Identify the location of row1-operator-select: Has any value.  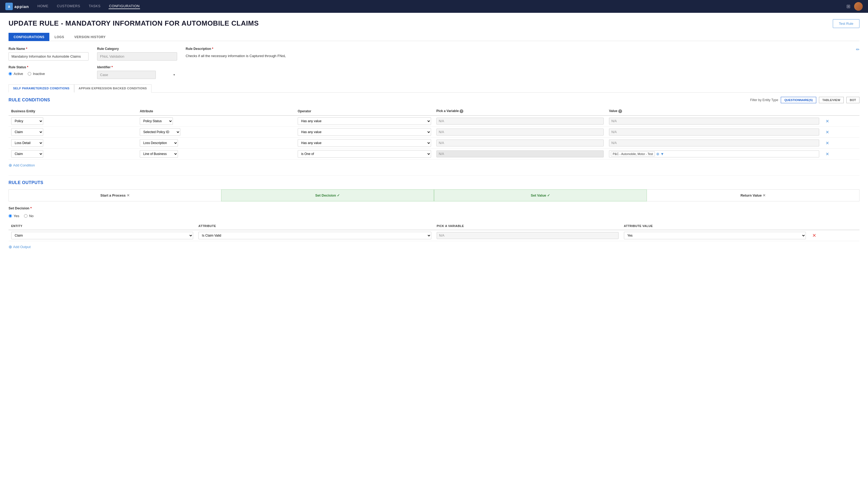
(364, 121).